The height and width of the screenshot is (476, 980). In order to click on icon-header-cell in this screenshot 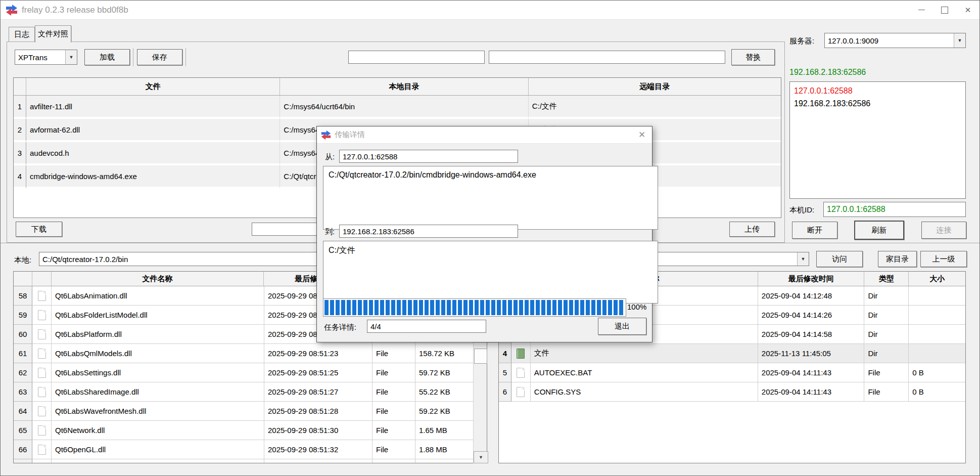, I will do `click(42, 279)`.